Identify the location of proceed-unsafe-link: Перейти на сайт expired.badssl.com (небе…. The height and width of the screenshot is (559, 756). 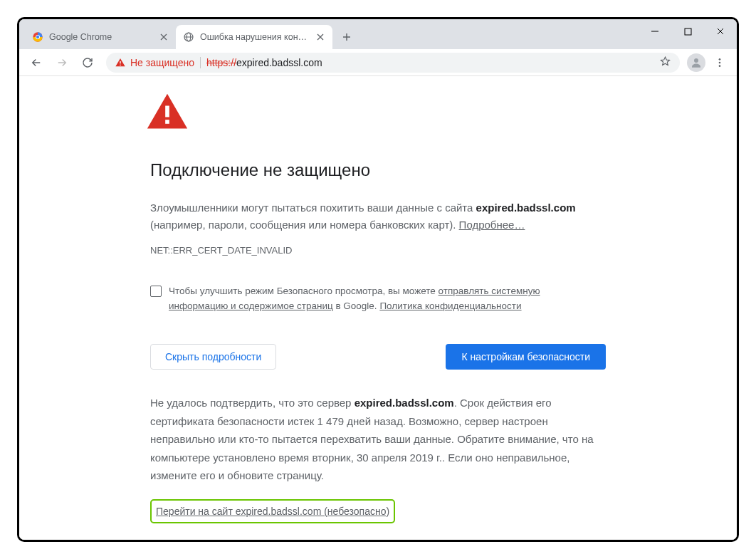
(273, 511).